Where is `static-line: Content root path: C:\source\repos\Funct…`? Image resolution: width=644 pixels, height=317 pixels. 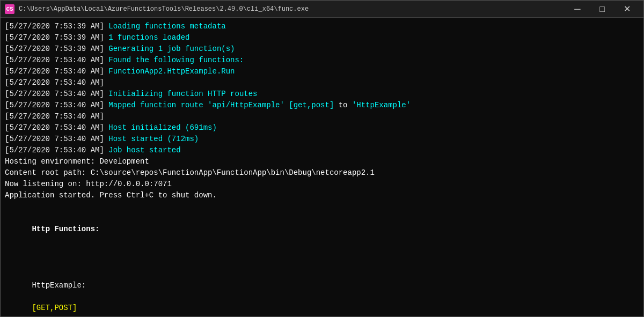
static-line: Content root path: C:\source\repos\Funct… is located at coordinates (322, 173).